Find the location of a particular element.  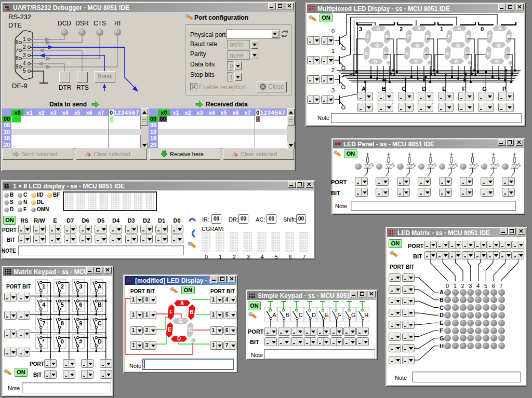

svg-text: C is located at coordinates (190, 330).